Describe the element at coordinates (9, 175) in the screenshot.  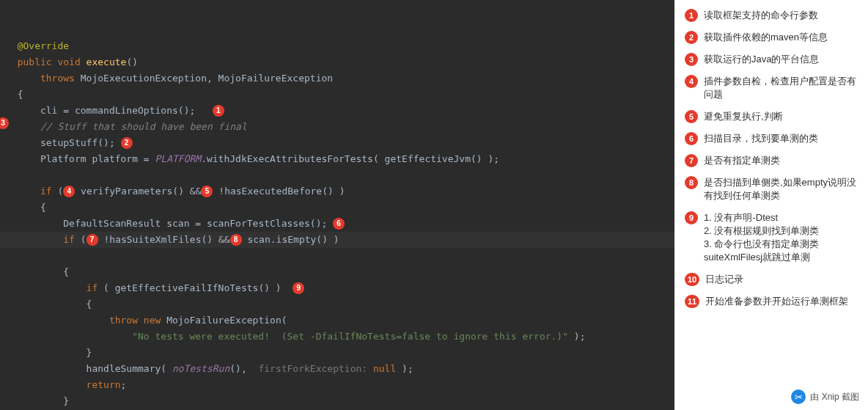
I see `code-line` at that location.